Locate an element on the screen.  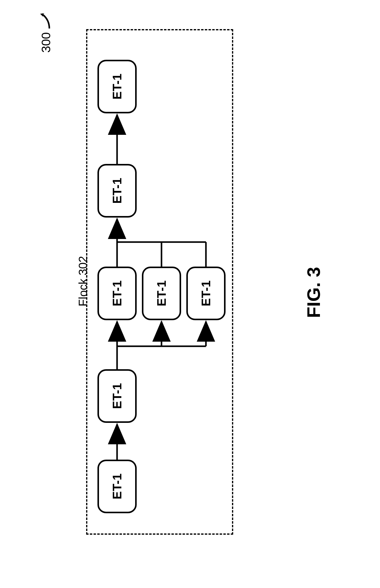
node-et1-3a: ET-1 is located at coordinates (117, 294).